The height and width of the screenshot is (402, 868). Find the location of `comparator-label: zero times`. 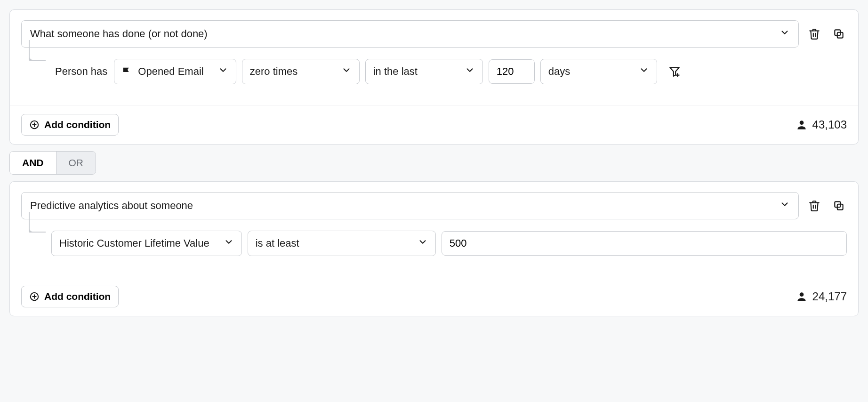

comparator-label: zero times is located at coordinates (274, 72).